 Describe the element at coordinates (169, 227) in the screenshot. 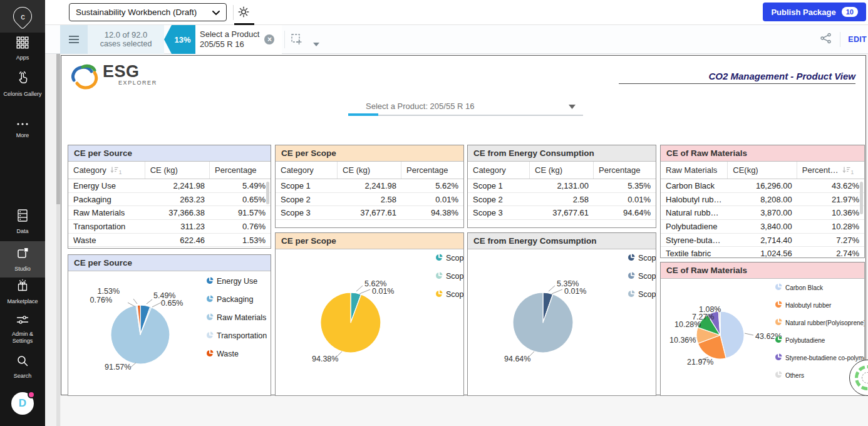

I see `table-row: Transportation311.230.76%` at that location.